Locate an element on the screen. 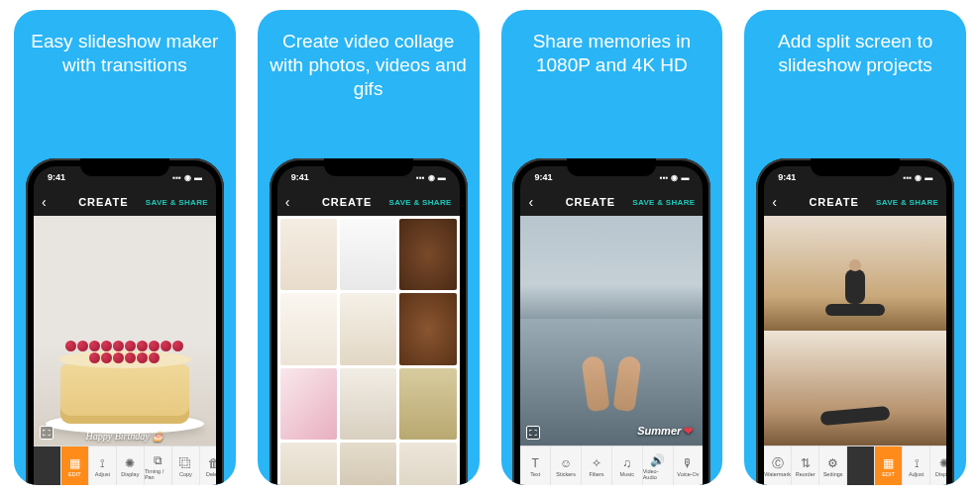 Image resolution: width=980 pixels, height=495 pixels. reorder-icon: ⇅ is located at coordinates (806, 463).